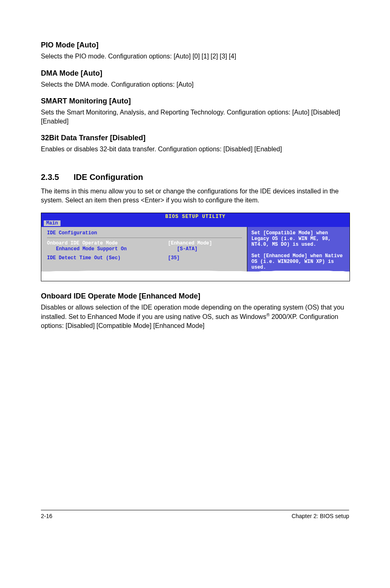 This screenshot has width=390, height=588. I want to click on bios-tab-main: Main, so click(52, 223).